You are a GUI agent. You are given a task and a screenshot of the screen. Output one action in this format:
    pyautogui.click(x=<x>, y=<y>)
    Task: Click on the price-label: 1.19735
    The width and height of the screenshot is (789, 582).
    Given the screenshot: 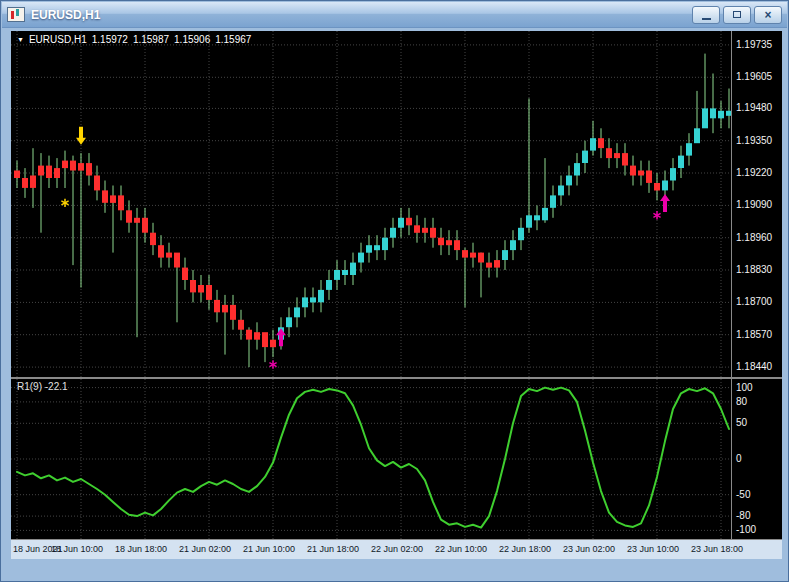 What is the action you would take?
    pyautogui.click(x=754, y=44)
    